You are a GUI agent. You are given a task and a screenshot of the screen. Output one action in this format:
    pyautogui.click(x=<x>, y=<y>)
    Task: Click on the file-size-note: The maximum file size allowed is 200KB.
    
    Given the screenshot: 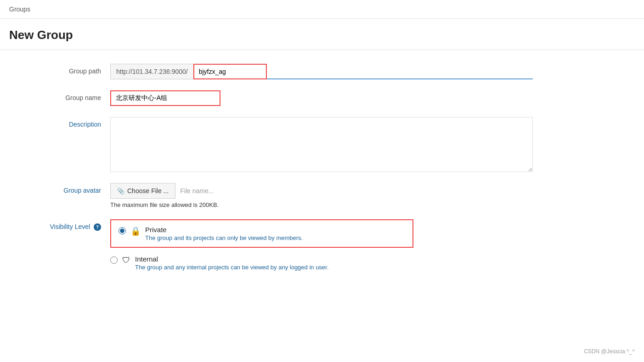 What is the action you would take?
    pyautogui.click(x=322, y=205)
    